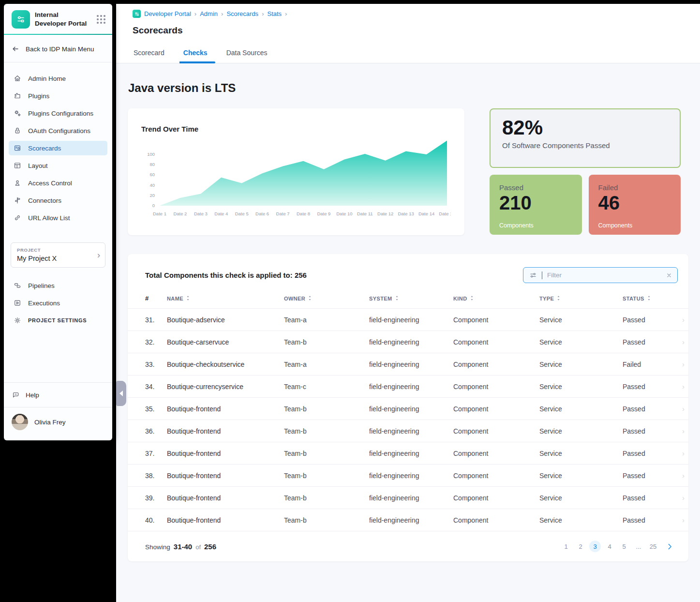 This screenshot has height=602, width=700. Describe the element at coordinates (58, 258) in the screenshot. I see `project-name: My Project X` at that location.